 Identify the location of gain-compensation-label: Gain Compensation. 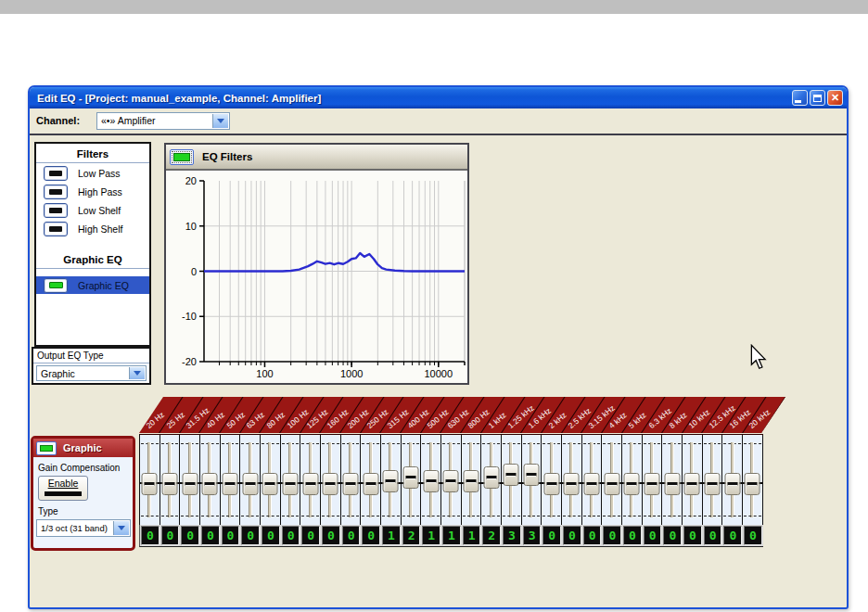
(85, 467).